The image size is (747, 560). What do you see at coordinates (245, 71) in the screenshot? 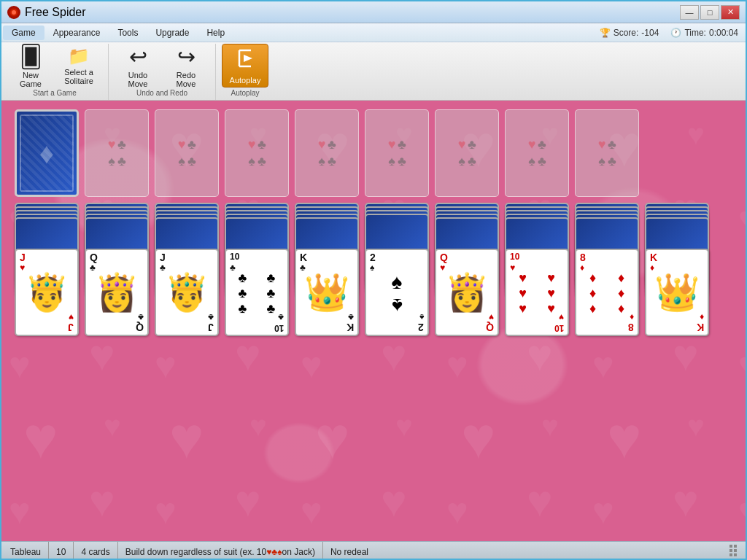
I see `toolbar-group-autoplay: Autoplay Autoplay` at bounding box center [245, 71].